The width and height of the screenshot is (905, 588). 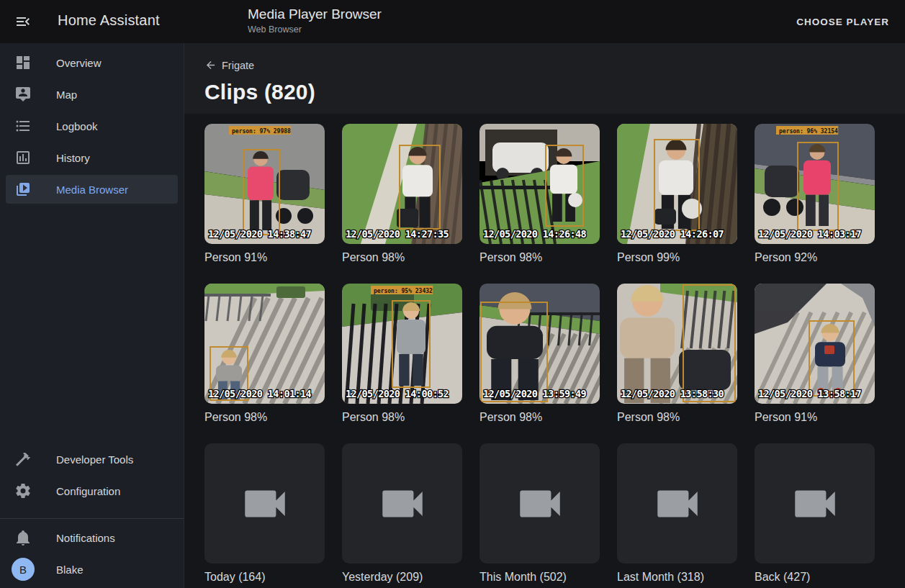 I want to click on clip-card: person: 96% 3215412/05/2020 14:03:17Pers…, so click(x=815, y=204).